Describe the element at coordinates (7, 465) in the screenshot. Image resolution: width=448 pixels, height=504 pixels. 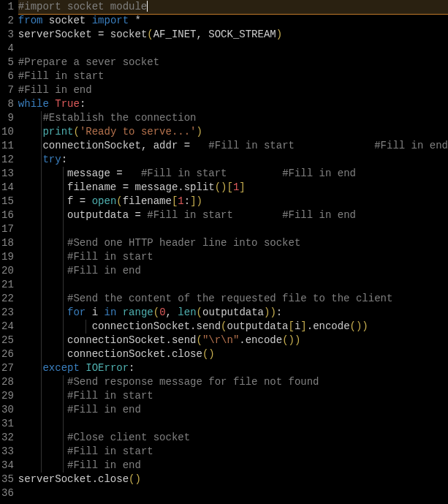
I see `line-number: 34` at that location.